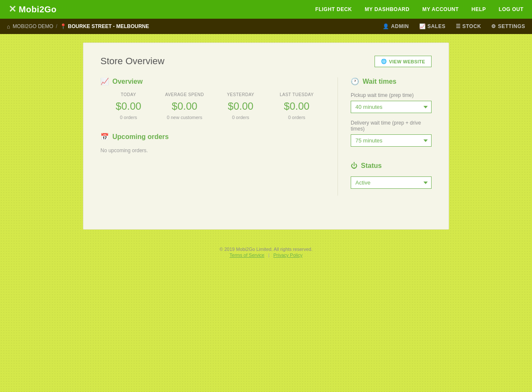  Describe the element at coordinates (185, 106) in the screenshot. I see `stat-avg-spend: AVERAGE SPEND $0.00 0 new customers` at that location.